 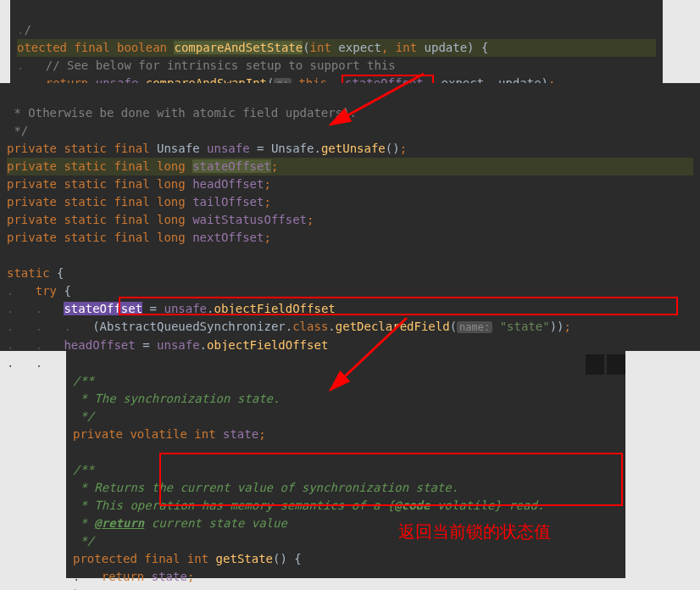 I want to click on p2-d5-kw: private static final, so click(x=78, y=220).